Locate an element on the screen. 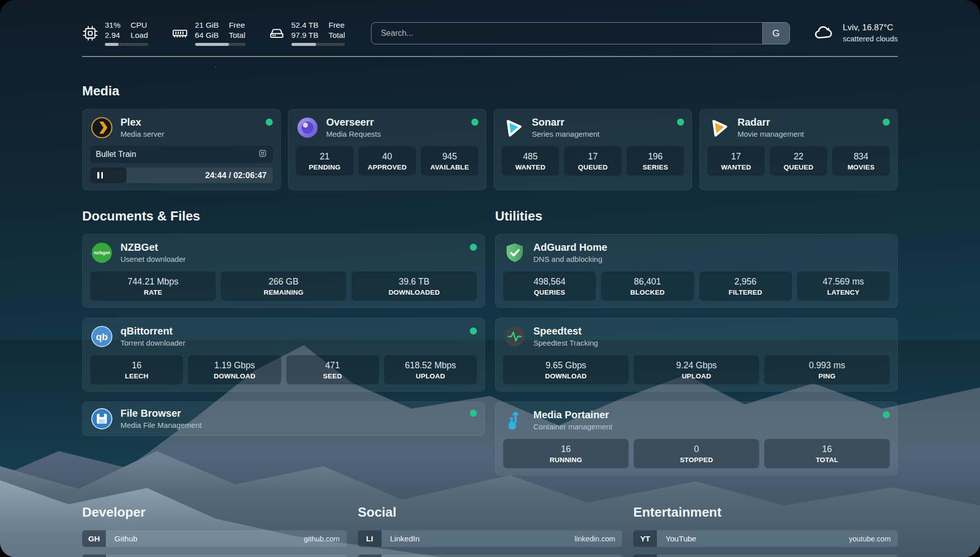 The height and width of the screenshot is (557, 980). stat-value: 16 is located at coordinates (137, 365).